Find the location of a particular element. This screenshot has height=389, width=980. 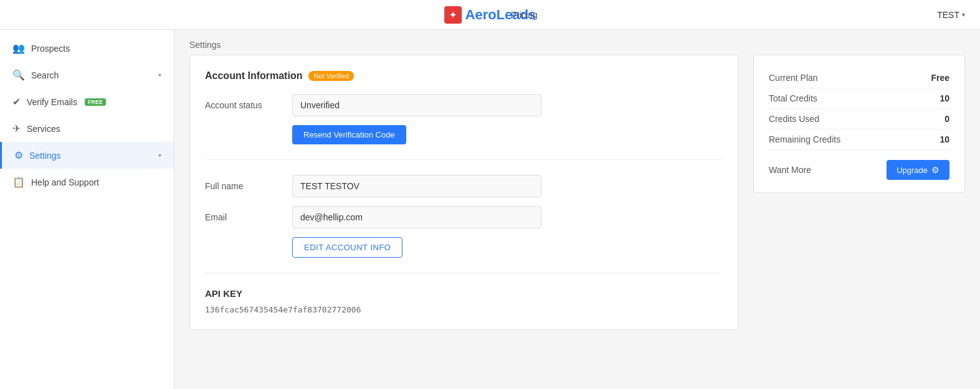

current-plan-label: Current Plan is located at coordinates (794, 78).